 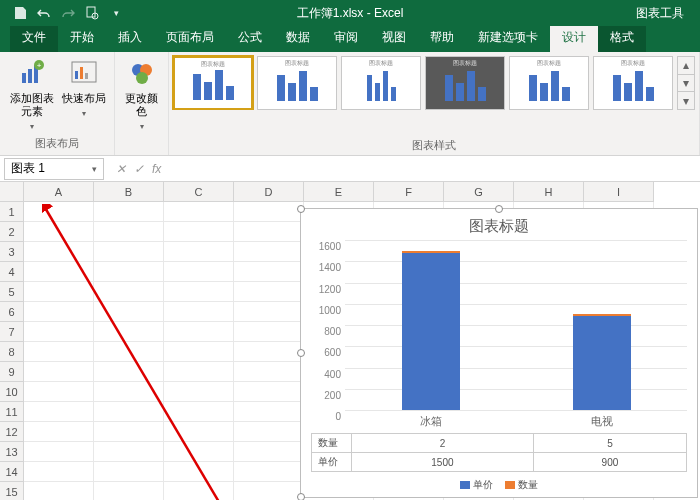 What do you see at coordinates (121, 169) in the screenshot?
I see `cancel-icon: ✕` at bounding box center [121, 169].